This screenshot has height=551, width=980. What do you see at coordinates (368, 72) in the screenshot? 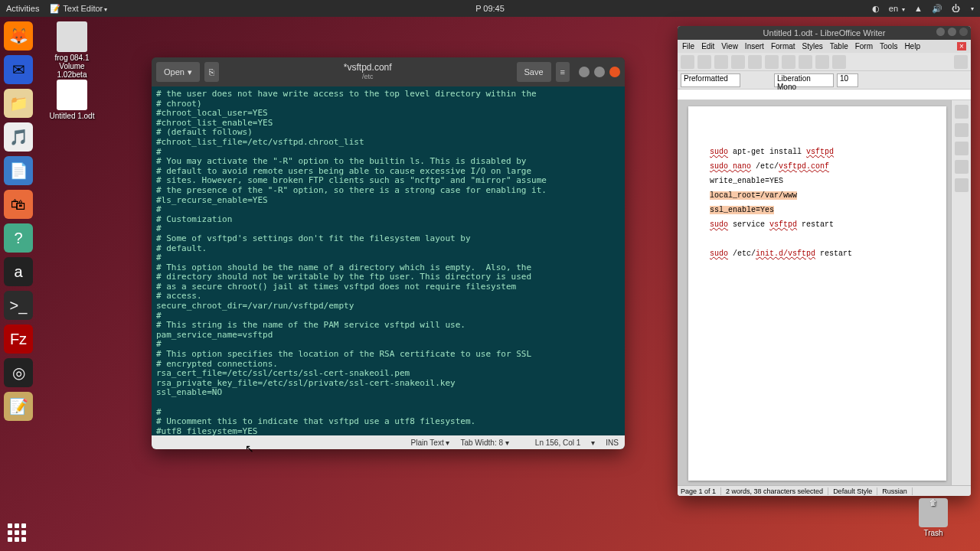
I see `gedit-title: *vsftpd.conf /etc` at bounding box center [368, 72].